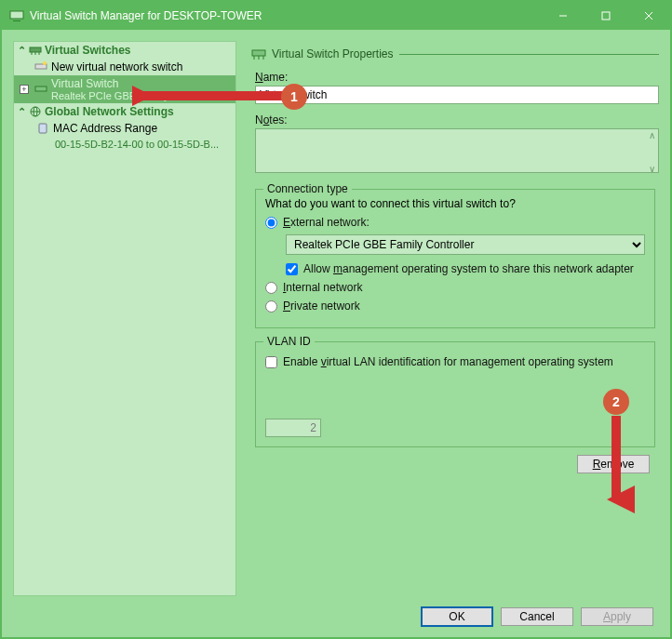 The width and height of the screenshot is (672, 639). What do you see at coordinates (272, 223) in the screenshot?
I see `radio-external-input` at bounding box center [272, 223].